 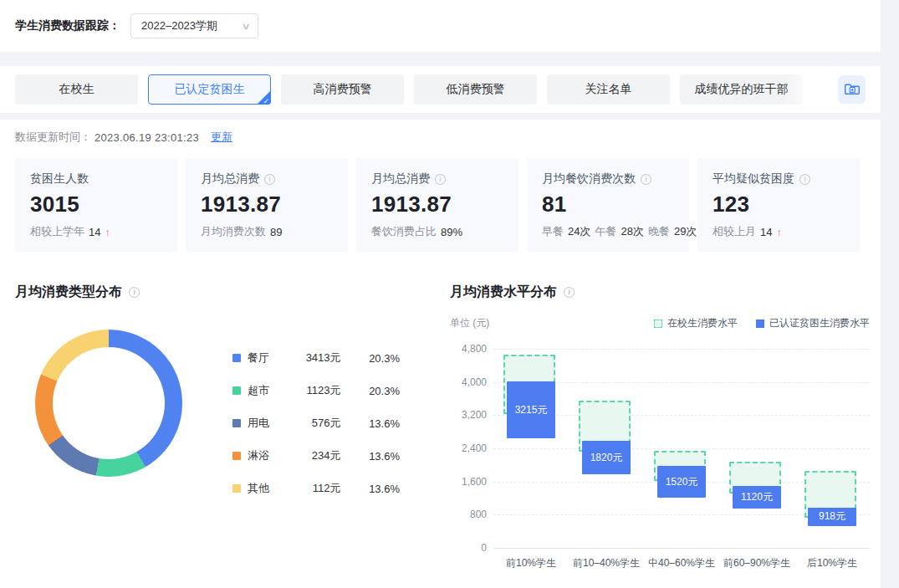 What do you see at coordinates (682, 565) in the screenshot?
I see `bar-chart-x-labels: 前10%学生前10–40%学生中40–60%学生前60–90%学生后10%学生` at bounding box center [682, 565].